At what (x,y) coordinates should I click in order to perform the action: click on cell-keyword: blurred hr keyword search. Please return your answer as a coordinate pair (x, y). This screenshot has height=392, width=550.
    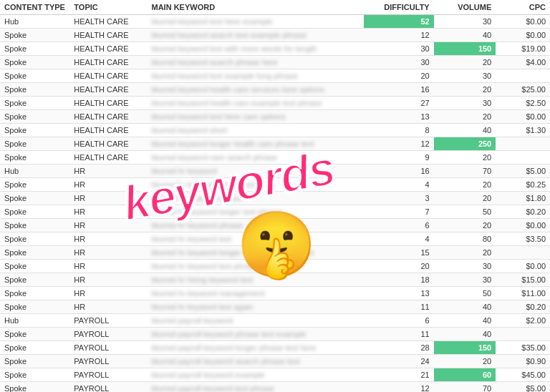
    Looking at the image, I should click on (256, 199).